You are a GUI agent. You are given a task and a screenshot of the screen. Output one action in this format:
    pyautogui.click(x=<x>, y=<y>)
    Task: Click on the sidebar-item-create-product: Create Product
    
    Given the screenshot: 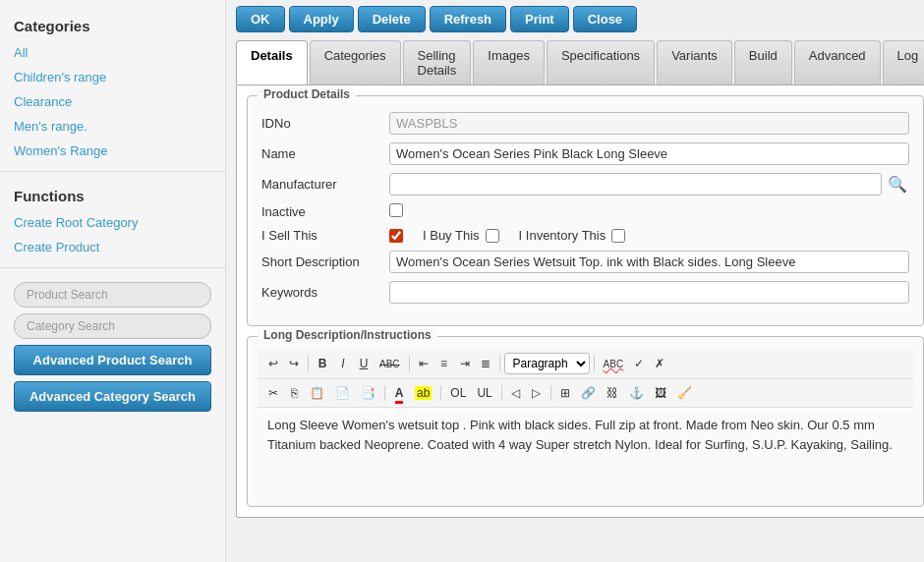 What is the action you would take?
    pyautogui.click(x=112, y=248)
    